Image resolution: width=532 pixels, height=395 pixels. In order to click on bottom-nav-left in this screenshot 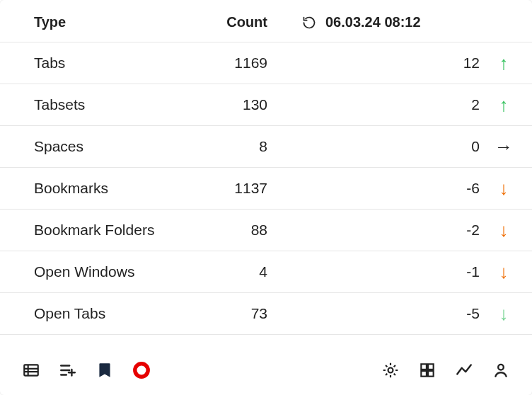, I will do `click(86, 370)`.